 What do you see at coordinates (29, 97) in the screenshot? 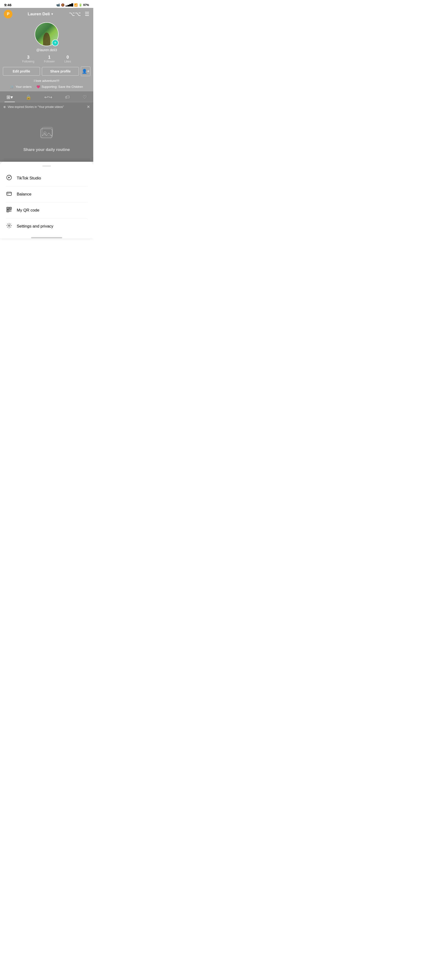
I see `lock-icon: 🔒` at bounding box center [29, 97].